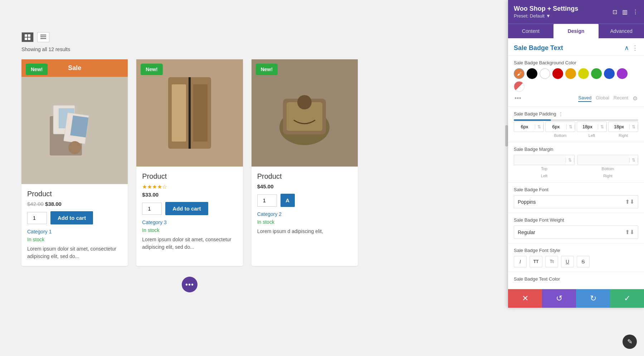  Describe the element at coordinates (74, 122) in the screenshot. I see `product-image-wrap: Sale New!` at that location.